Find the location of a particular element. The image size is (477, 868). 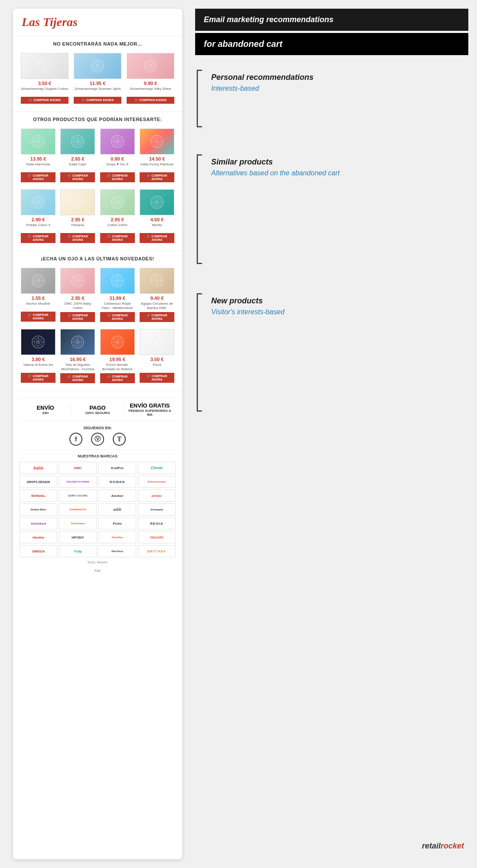

brand-item: KnitPro is located at coordinates (117, 468).